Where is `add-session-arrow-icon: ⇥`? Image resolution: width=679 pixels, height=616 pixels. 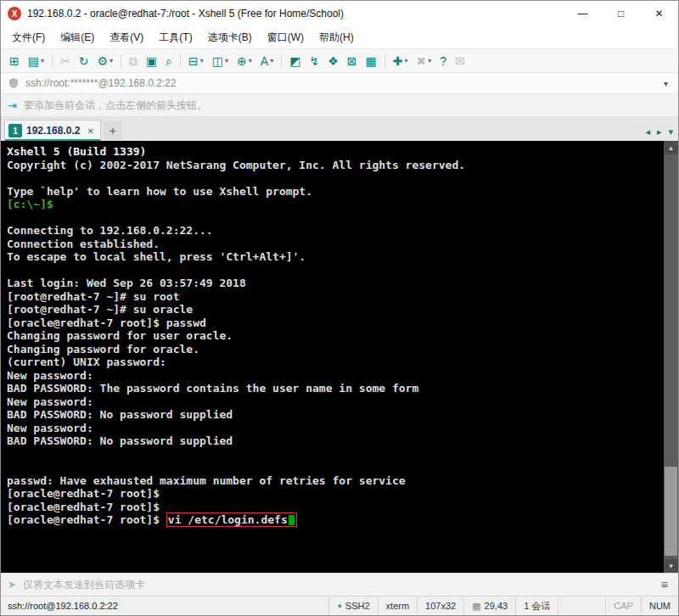
add-session-arrow-icon: ⇥ is located at coordinates (12, 105).